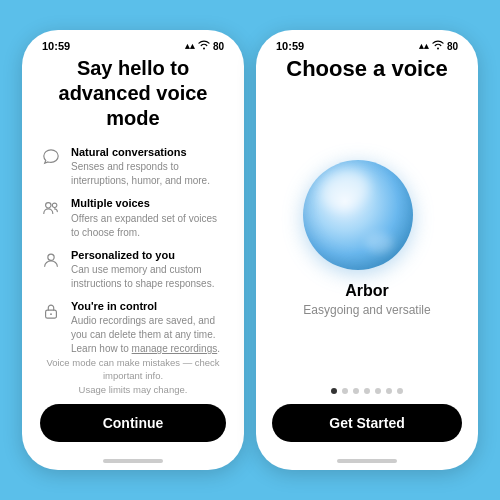  I want to click on feature-desc-personalized: Can use memory and custom instructions t…, so click(148, 277).